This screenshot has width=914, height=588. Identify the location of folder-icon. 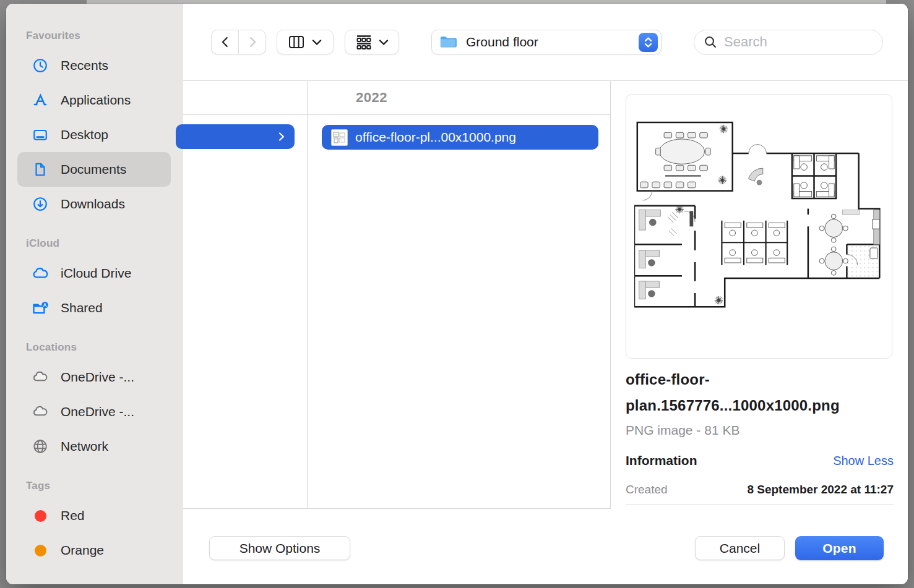
(449, 42).